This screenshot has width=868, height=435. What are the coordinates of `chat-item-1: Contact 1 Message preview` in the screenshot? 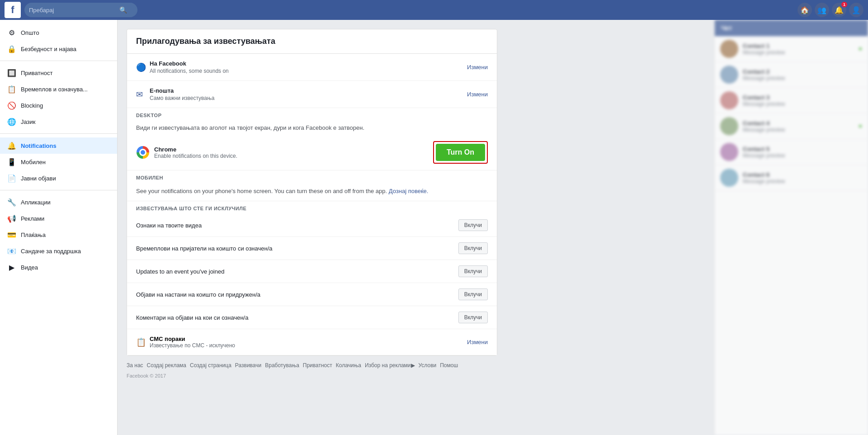 It's located at (791, 49).